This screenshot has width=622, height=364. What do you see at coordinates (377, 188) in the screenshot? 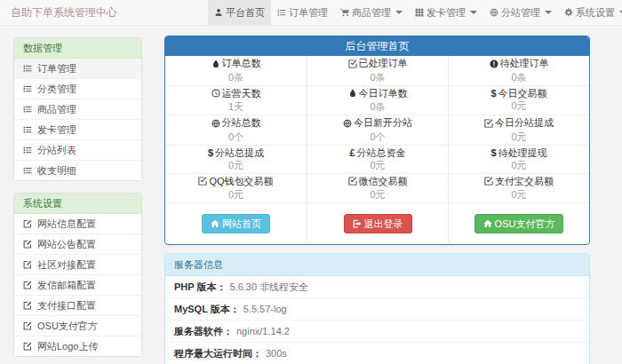
I see `stat-wechat-transactions: 微信交易额0元` at bounding box center [377, 188].